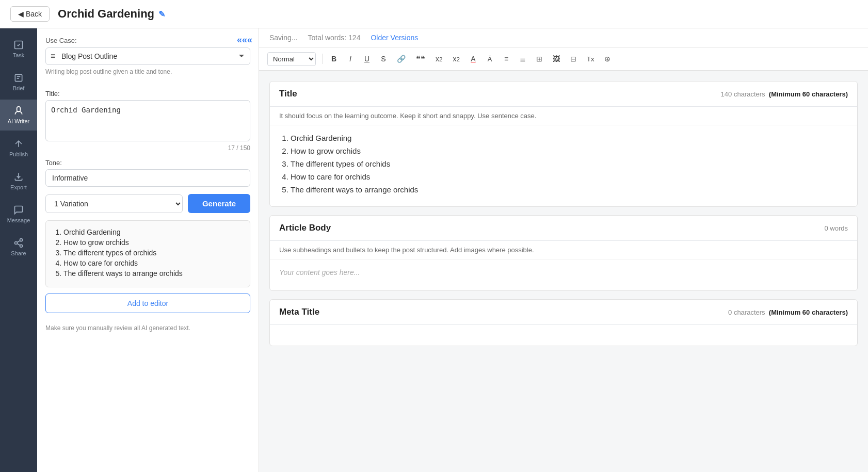 The width and height of the screenshot is (868, 472). What do you see at coordinates (19, 181) in the screenshot?
I see `sidebar-item-export: Export` at bounding box center [19, 181].